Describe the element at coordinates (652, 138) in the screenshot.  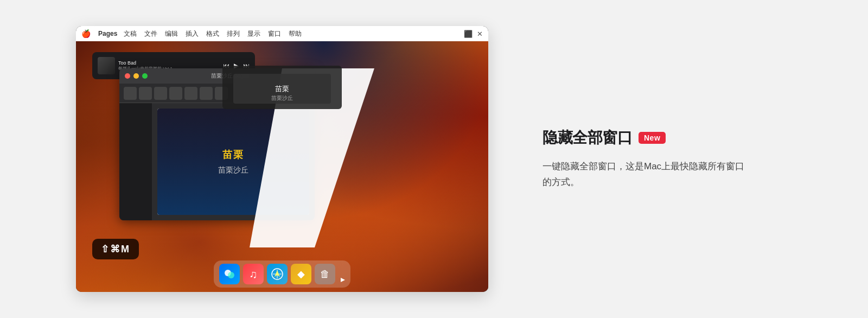
I see `new-badge: New` at that location.